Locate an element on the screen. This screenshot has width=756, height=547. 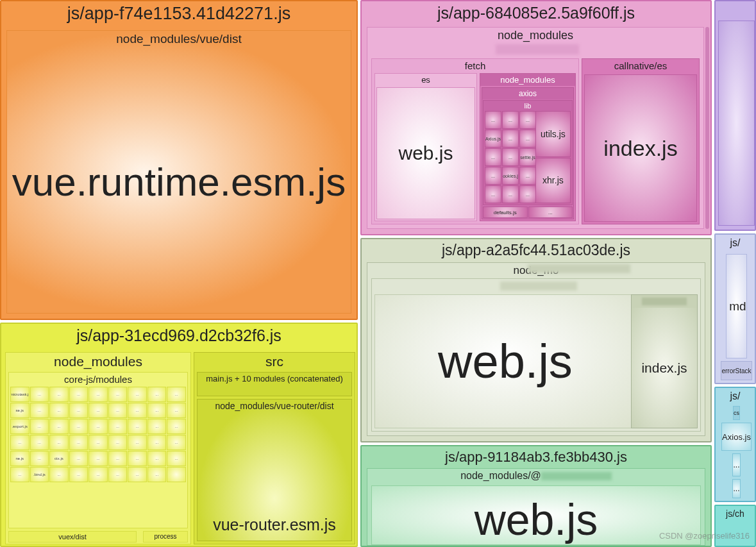
file-md: md is located at coordinates (736, 307).